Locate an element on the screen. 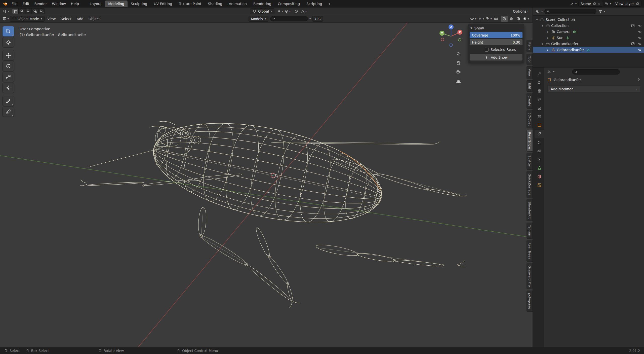  blender-logo-icon is located at coordinates (5, 4).